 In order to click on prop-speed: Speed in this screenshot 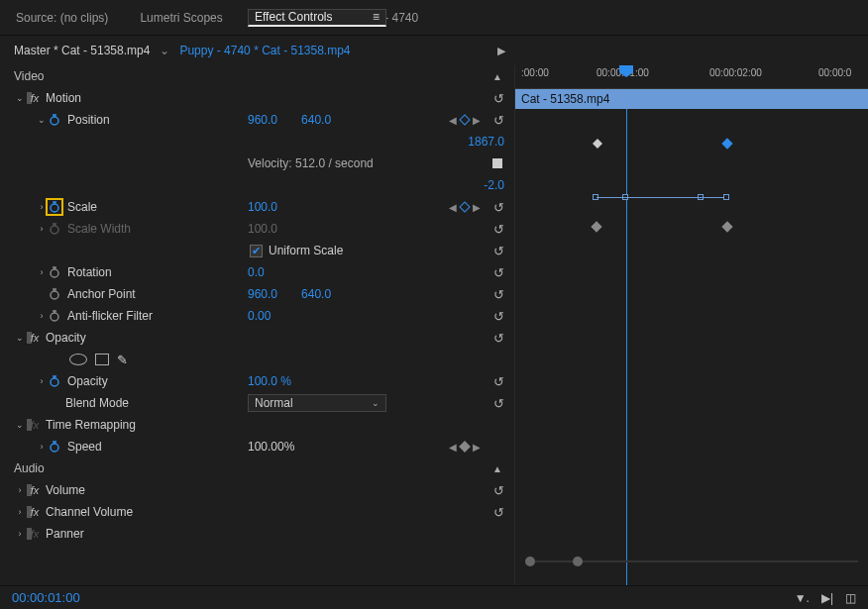, I will do `click(85, 447)`.